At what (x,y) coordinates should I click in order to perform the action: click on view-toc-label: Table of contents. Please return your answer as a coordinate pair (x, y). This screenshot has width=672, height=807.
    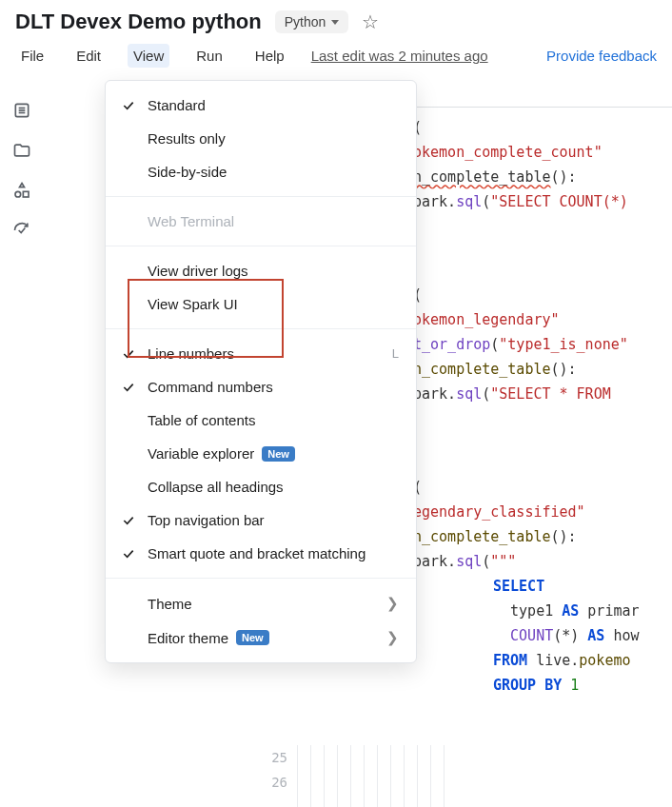
    Looking at the image, I should click on (202, 421).